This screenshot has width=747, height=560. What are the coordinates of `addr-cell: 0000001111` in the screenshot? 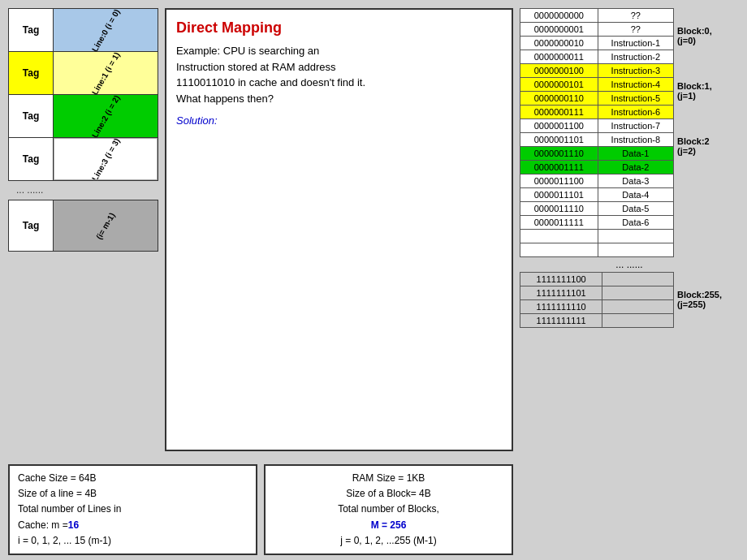 It's located at (559, 167).